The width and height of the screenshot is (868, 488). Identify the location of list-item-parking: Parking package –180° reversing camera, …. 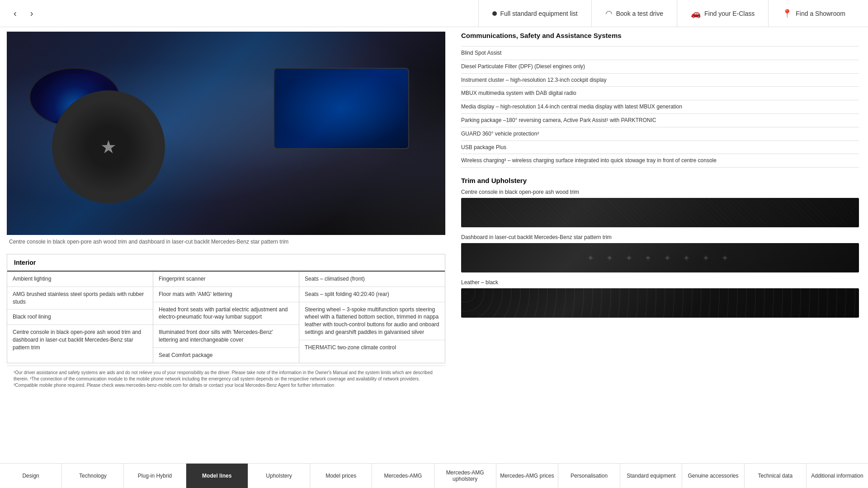
(660, 121).